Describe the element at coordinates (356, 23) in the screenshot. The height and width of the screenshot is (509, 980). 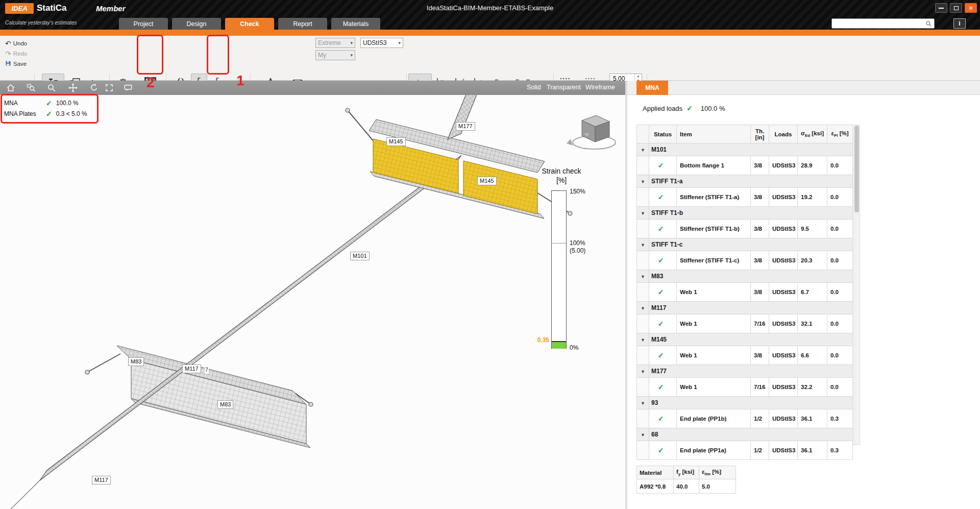
I see `tab-materials: Materials` at that location.